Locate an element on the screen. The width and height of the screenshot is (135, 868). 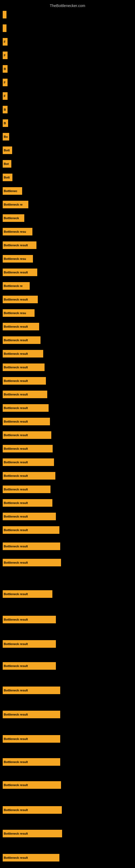
bar-label-51: Bottleneck result is located at coordinates (16, 810).